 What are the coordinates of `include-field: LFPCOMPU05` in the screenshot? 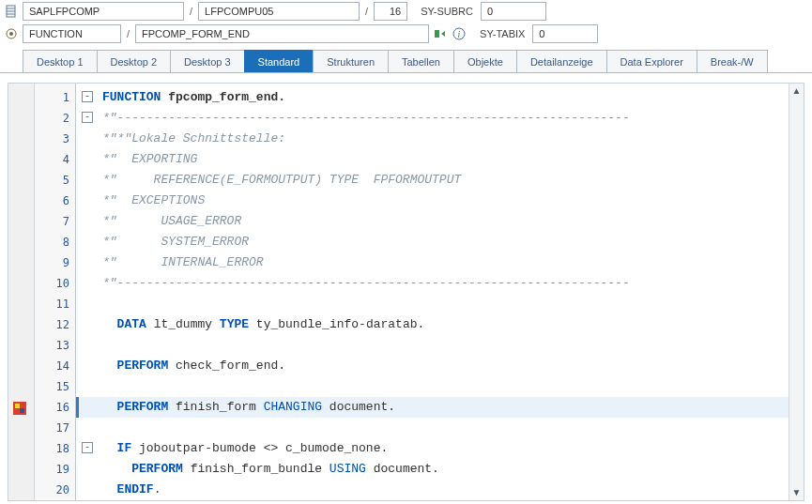 It's located at (279, 11).